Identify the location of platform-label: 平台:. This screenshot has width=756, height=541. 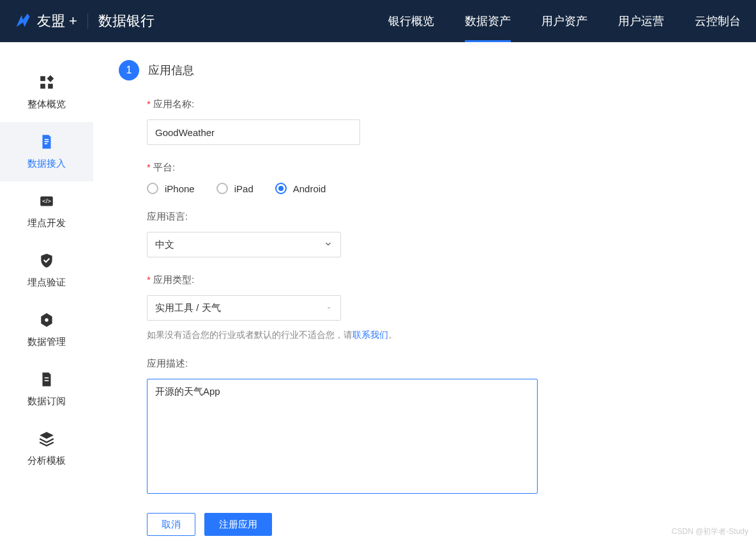
(337, 167).